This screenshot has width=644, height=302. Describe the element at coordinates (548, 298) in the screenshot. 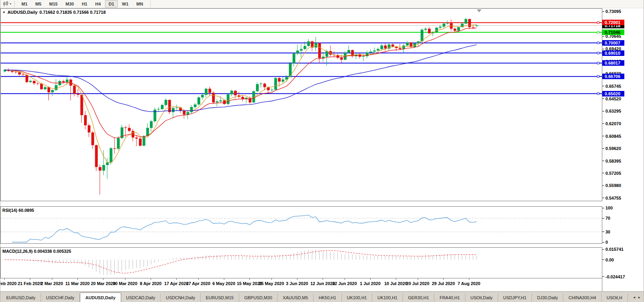

I see `chart-tab-dj30-daily: DJ30,Daily` at that location.